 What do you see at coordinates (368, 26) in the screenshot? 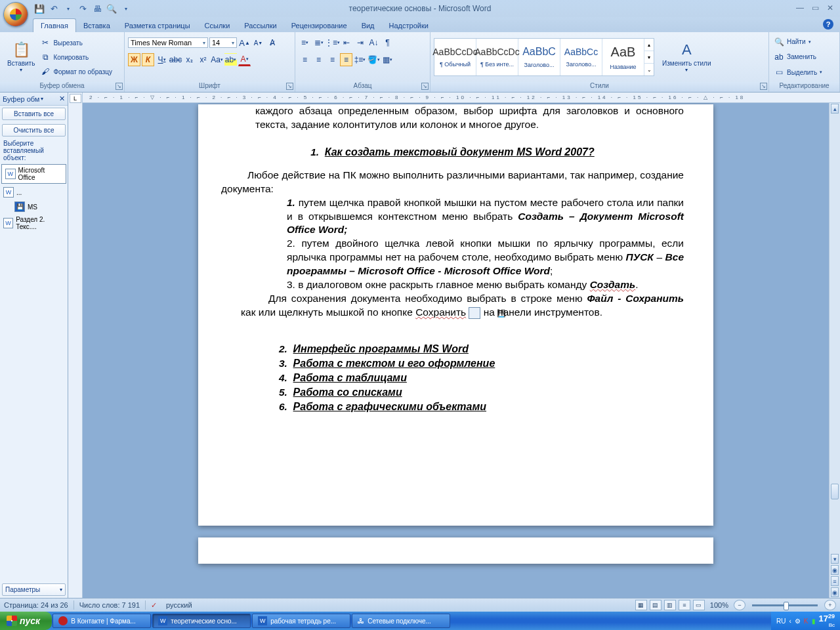
I see `tab-view: Вид` at bounding box center [368, 26].